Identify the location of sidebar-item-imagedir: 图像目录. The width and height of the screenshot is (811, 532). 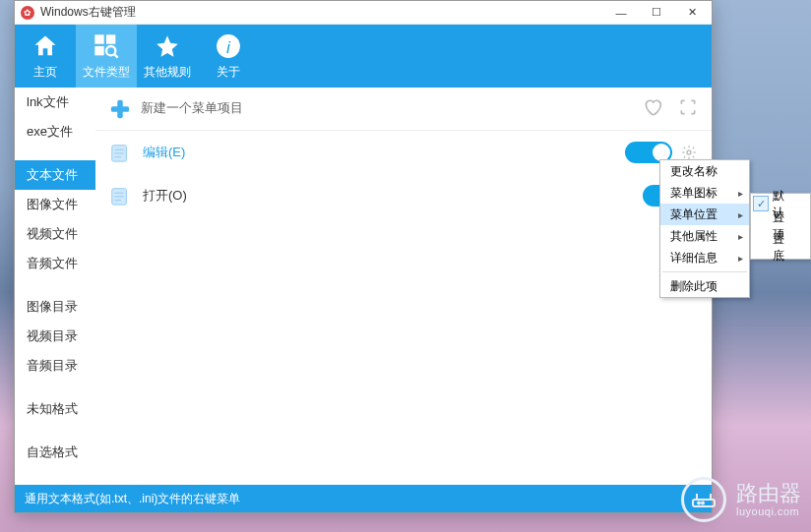
(55, 307).